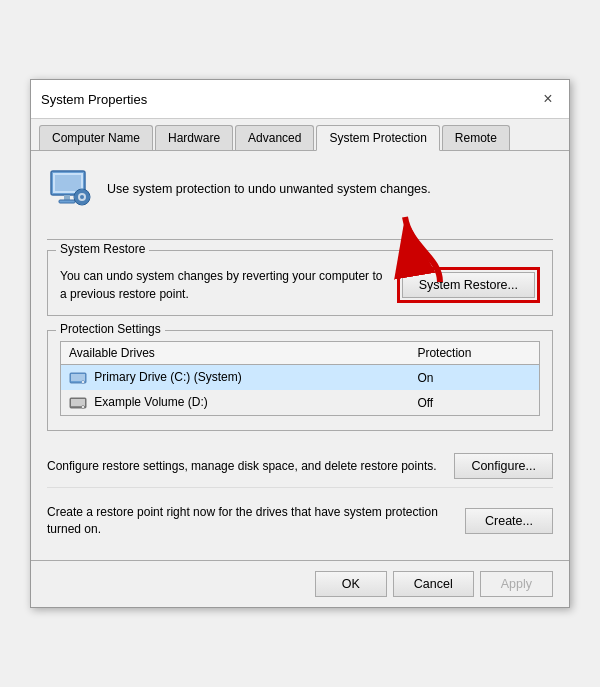  I want to click on create-action-row: Create a restore point right now for the…, so click(300, 521).